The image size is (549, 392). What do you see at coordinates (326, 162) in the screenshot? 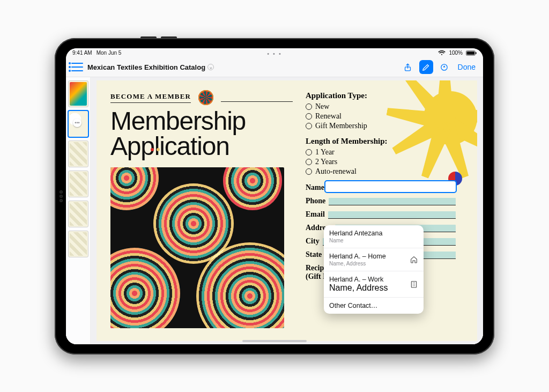
I see `radio-label: 2 Years` at bounding box center [326, 162].